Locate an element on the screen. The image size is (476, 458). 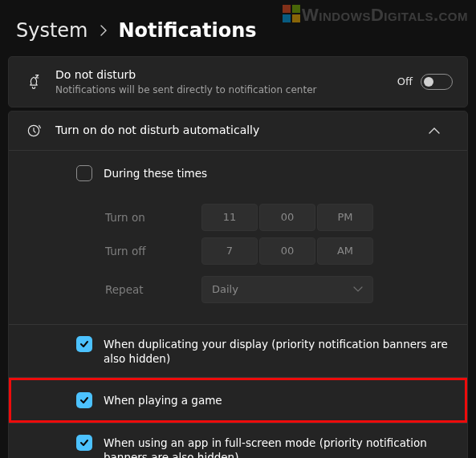
dnd-title: Do not disturb is located at coordinates (226, 75).